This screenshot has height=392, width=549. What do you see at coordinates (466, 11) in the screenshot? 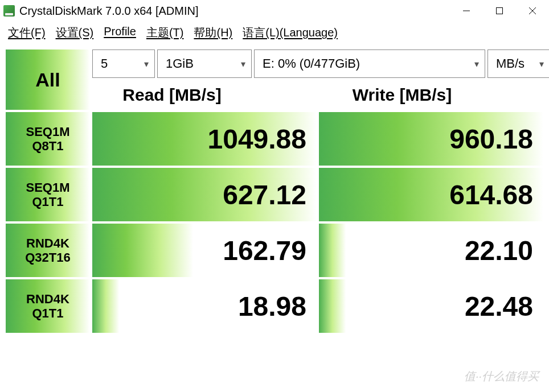
I see `minimize-button` at bounding box center [466, 11].